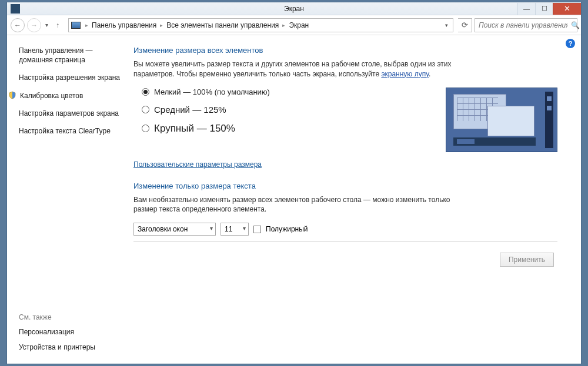 The image size is (588, 366). What do you see at coordinates (575, 25) in the screenshot?
I see `search-icon: 🔍` at bounding box center [575, 25].